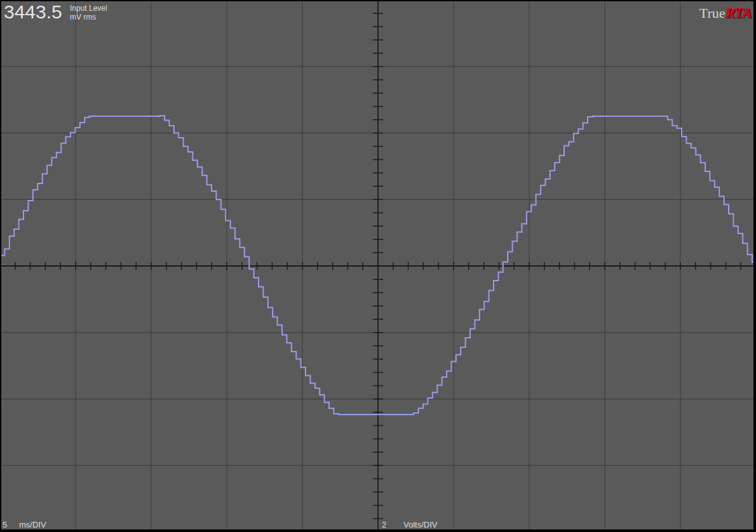 This screenshot has height=532, width=756. Describe the element at coordinates (393, 524) in the screenshot. I see `volts-per-div-value: 2` at that location.